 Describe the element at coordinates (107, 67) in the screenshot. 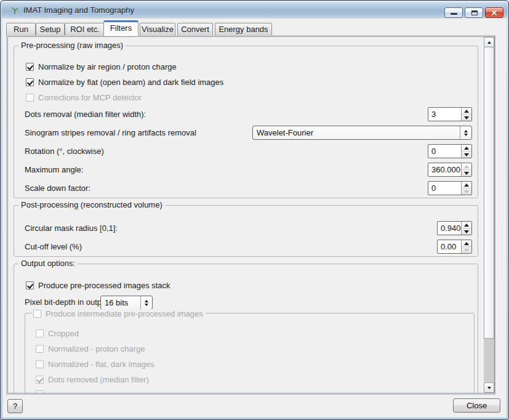

I see `checkbox-label: Normalize by air region / proton charge` at that location.